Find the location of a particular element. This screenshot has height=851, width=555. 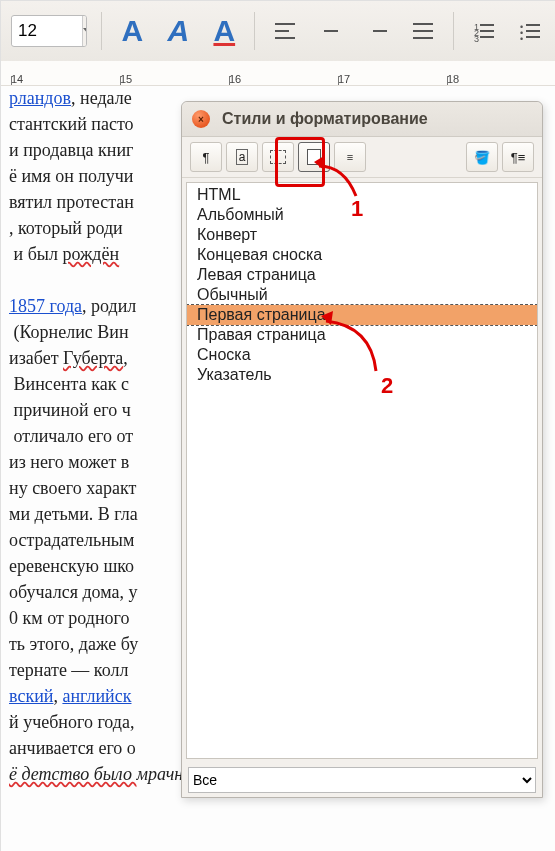

ruler-mark: 14 is located at coordinates (66, 79).